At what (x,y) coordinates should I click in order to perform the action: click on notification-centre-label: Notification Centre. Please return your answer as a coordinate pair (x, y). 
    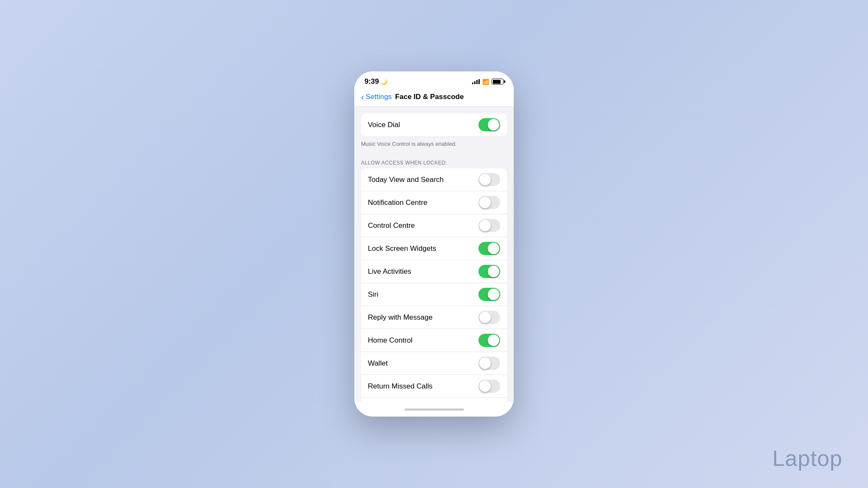
    Looking at the image, I should click on (398, 203).